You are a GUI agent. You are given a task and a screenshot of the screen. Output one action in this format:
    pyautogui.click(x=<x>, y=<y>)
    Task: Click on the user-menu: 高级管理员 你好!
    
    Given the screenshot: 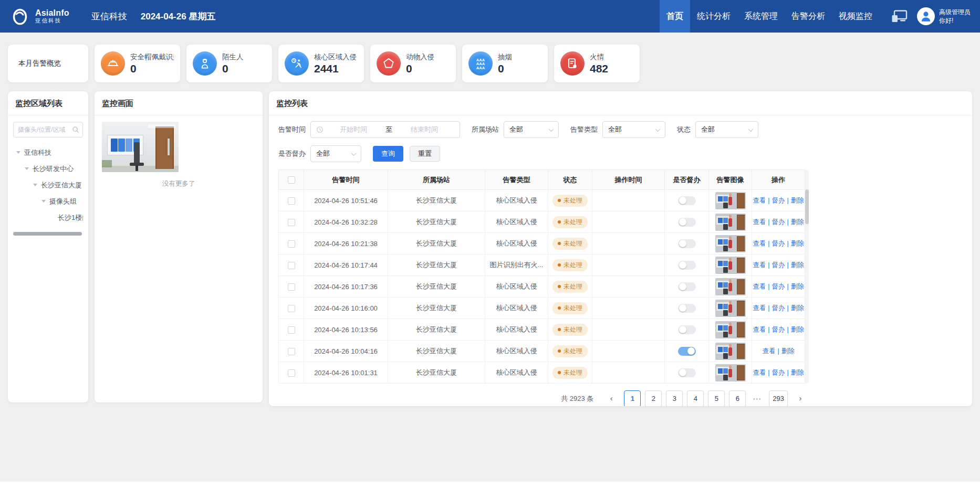 What is the action you would take?
    pyautogui.click(x=948, y=16)
    